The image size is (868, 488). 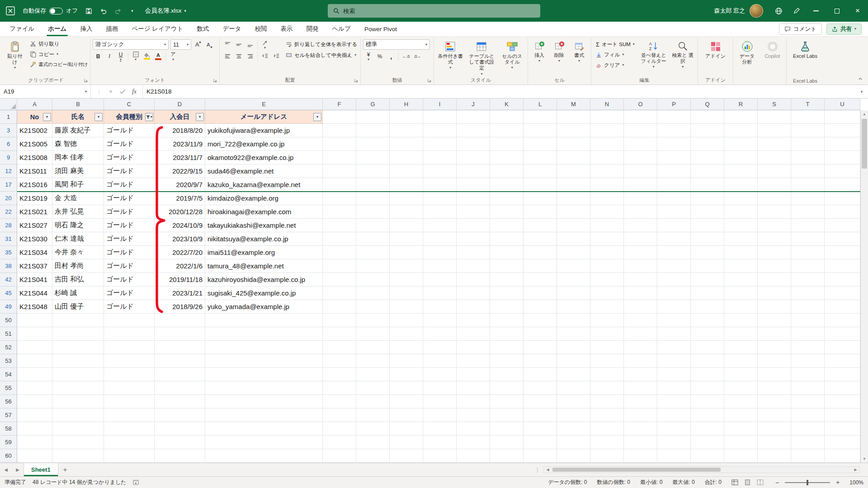 What do you see at coordinates (9, 239) in the screenshot?
I see `row-header-31: 31` at bounding box center [9, 239].